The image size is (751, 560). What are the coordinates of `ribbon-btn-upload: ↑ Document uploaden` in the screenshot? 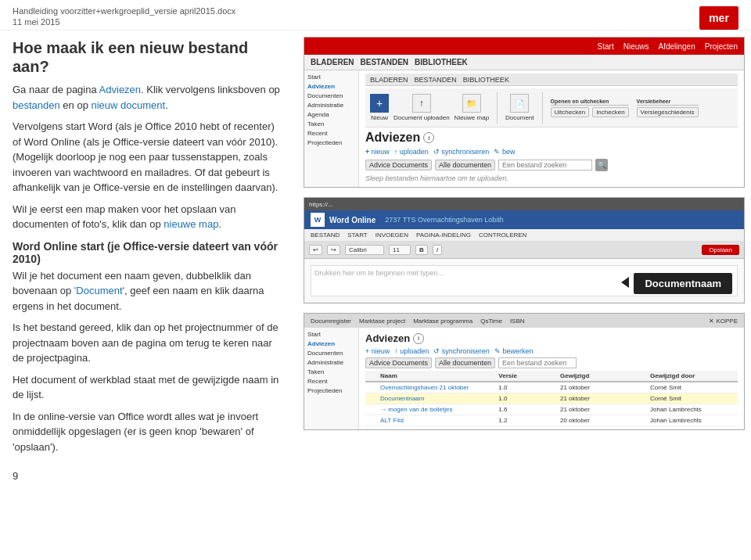 It's located at (422, 108).